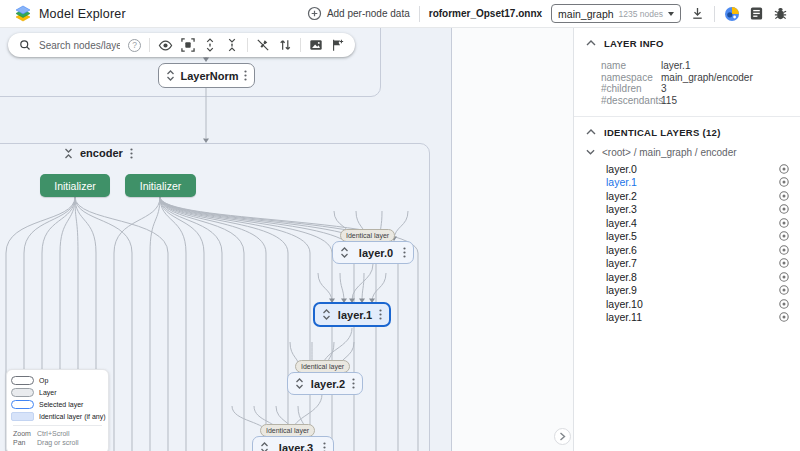  Describe the element at coordinates (166, 46) in the screenshot. I see `toggle-visibility-button` at that location.